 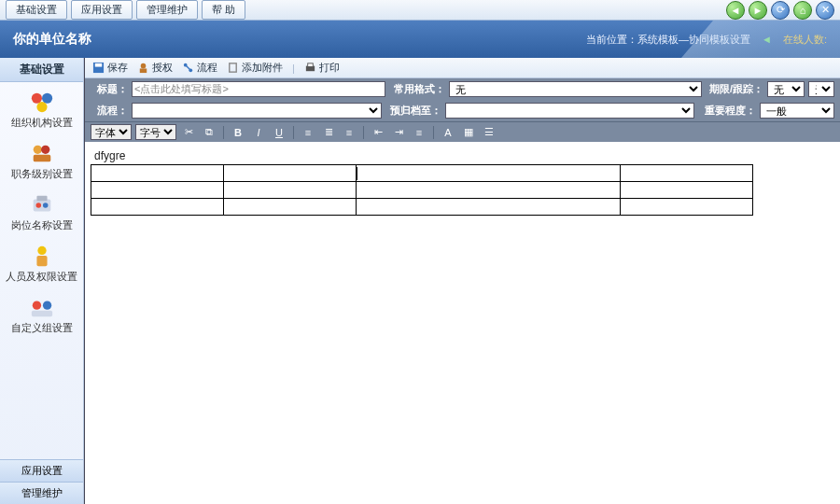 What do you see at coordinates (42, 281) in the screenshot?
I see `sidebar: 基础设置 组织机构设置 职务级别设置 岗位名称设置 人员及权限设置 自定义组设置…` at bounding box center [42, 281].